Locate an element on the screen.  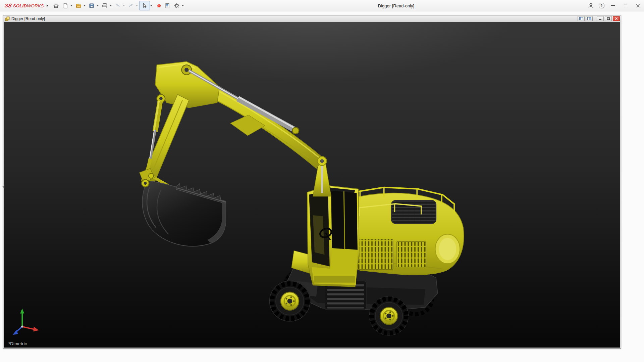
save-button is located at coordinates (92, 6).